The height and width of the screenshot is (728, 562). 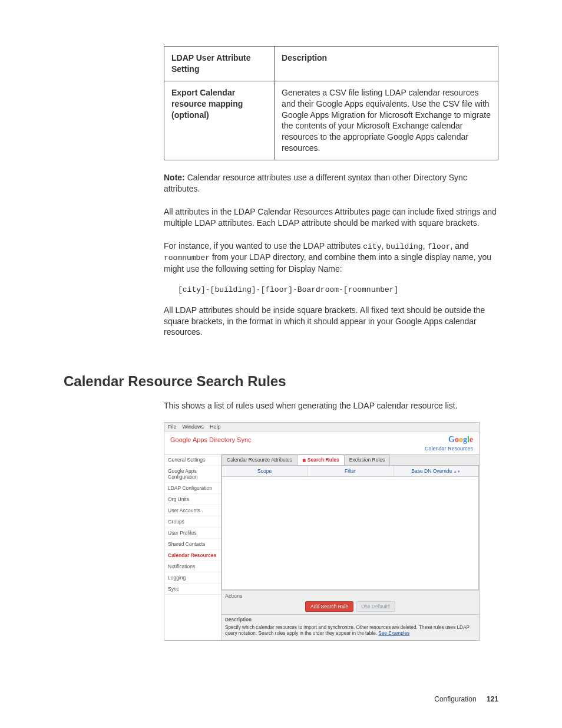 I want to click on actions-label: Actions, so click(x=350, y=596).